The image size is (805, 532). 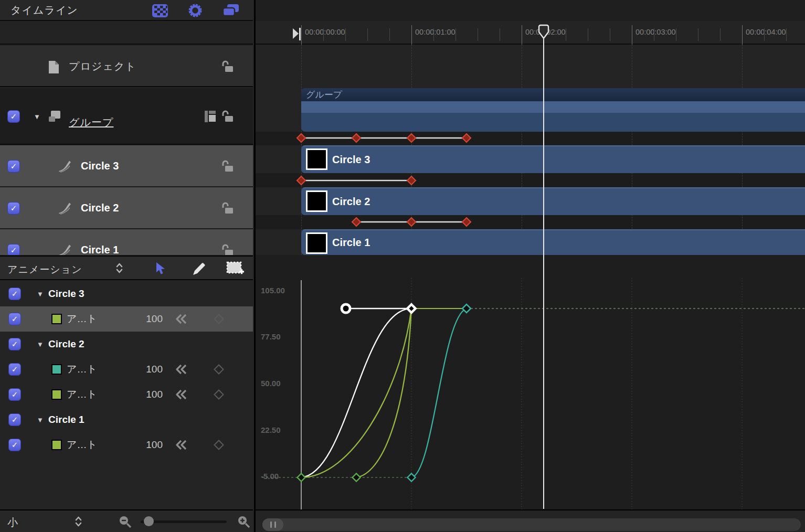 What do you see at coordinates (532, 525) in the screenshot?
I see `scrollbar-track` at bounding box center [532, 525].